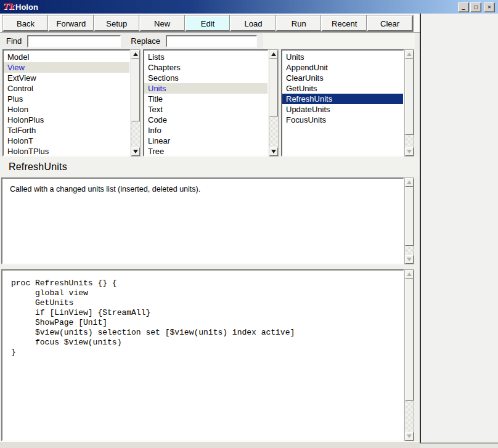  I want to click on list-item: ClearUnits, so click(343, 78).